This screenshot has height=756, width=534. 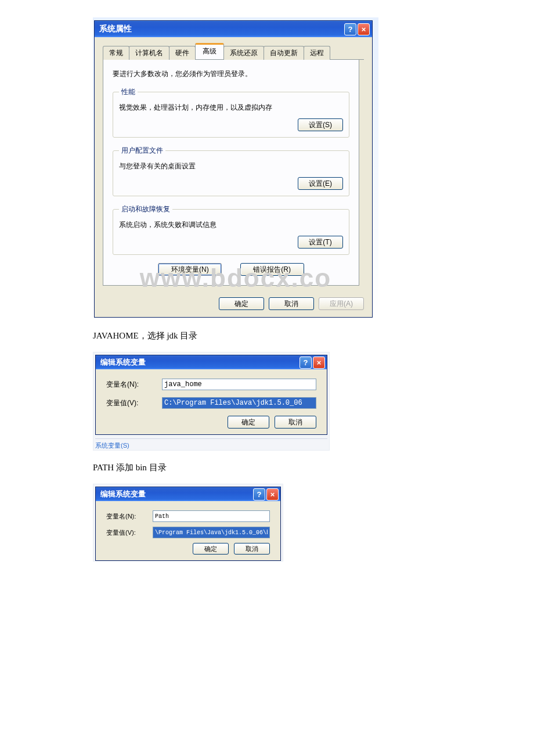 What do you see at coordinates (308, 468) in the screenshot?
I see `caption-path: PATH 添加 bin 目录` at bounding box center [308, 468].